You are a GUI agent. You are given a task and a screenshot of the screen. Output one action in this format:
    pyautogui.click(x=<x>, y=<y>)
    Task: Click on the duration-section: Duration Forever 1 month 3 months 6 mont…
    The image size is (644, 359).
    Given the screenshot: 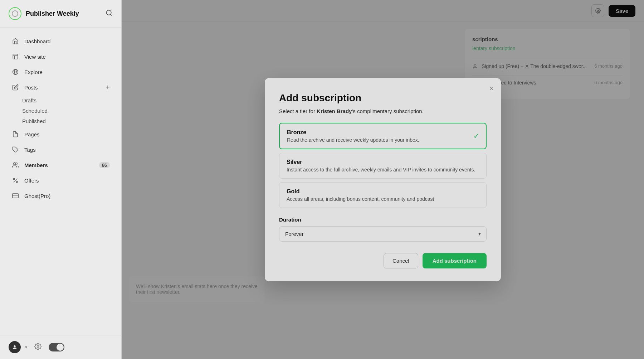 What is the action you would take?
    pyautogui.click(x=383, y=229)
    